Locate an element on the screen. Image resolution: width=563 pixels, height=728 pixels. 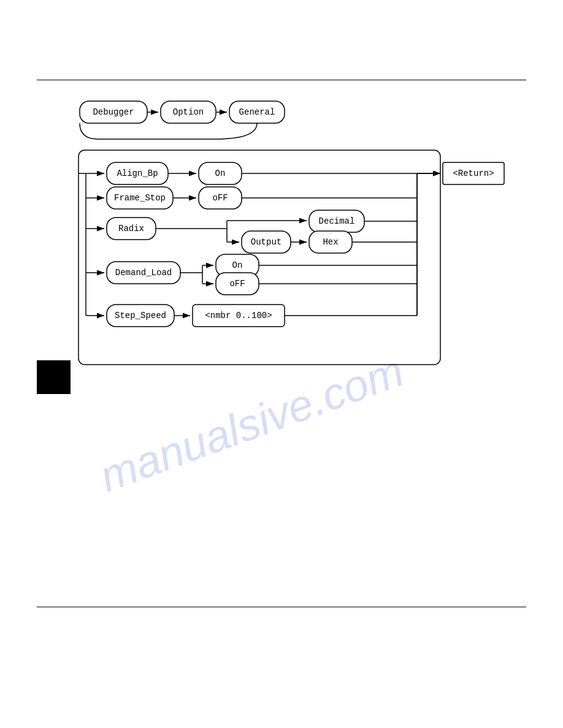
off2-label: oFF is located at coordinates (237, 284).